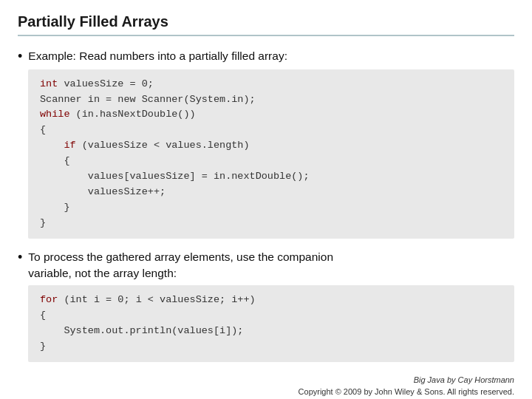 Image resolution: width=532 pixels, height=399 pixels. Describe the element at coordinates (266, 25) in the screenshot. I see `title-bar: Partially Filled Arrays` at that location.